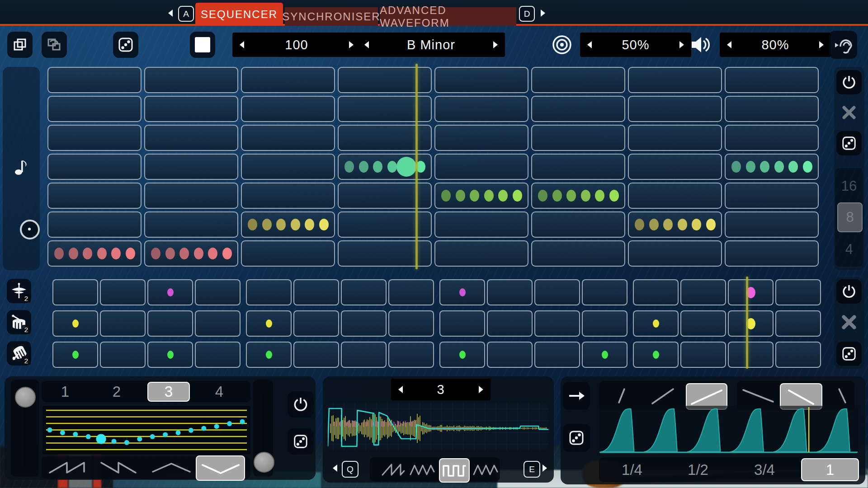 The height and width of the screenshot is (488, 868). Describe the element at coordinates (682, 45) in the screenshot. I see `swing-increase-arrow` at that location.